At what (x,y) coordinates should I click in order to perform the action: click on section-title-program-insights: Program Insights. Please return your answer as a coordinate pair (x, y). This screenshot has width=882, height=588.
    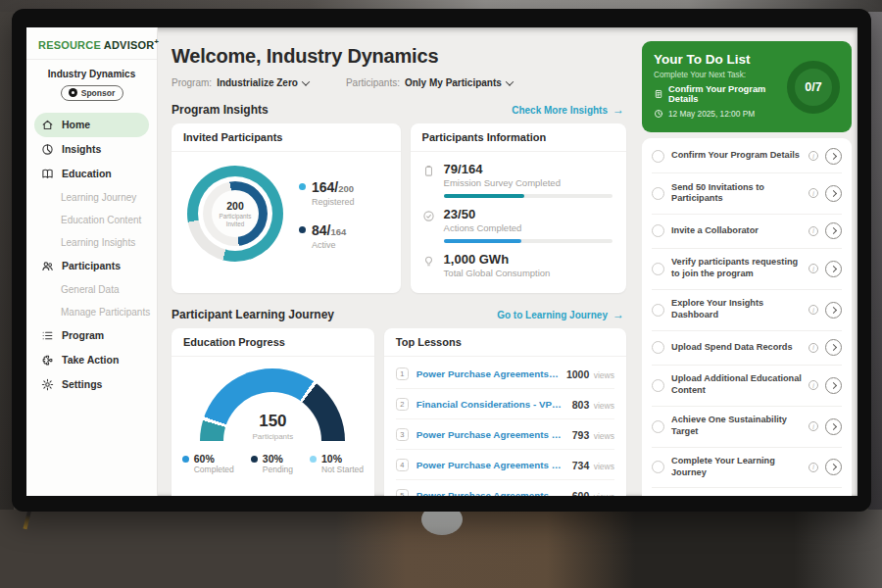
    Looking at the image, I should click on (220, 110).